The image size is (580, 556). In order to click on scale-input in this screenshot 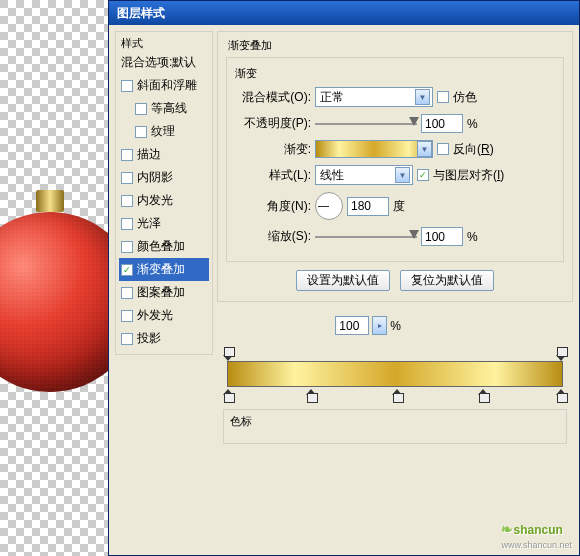, I will do `click(442, 236)`.